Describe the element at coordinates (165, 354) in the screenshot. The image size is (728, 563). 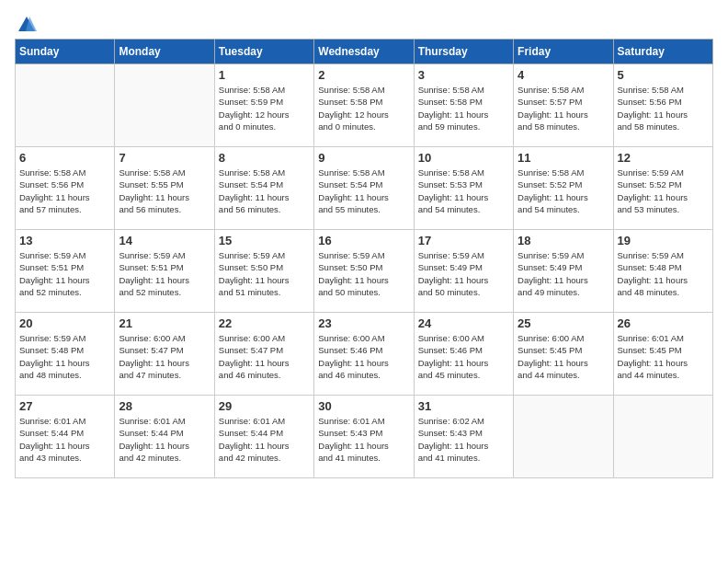
I see `calendar-cell: 21Sunrise: 6:00 AM Sunset: 5:47 PM Dayli…` at that location.